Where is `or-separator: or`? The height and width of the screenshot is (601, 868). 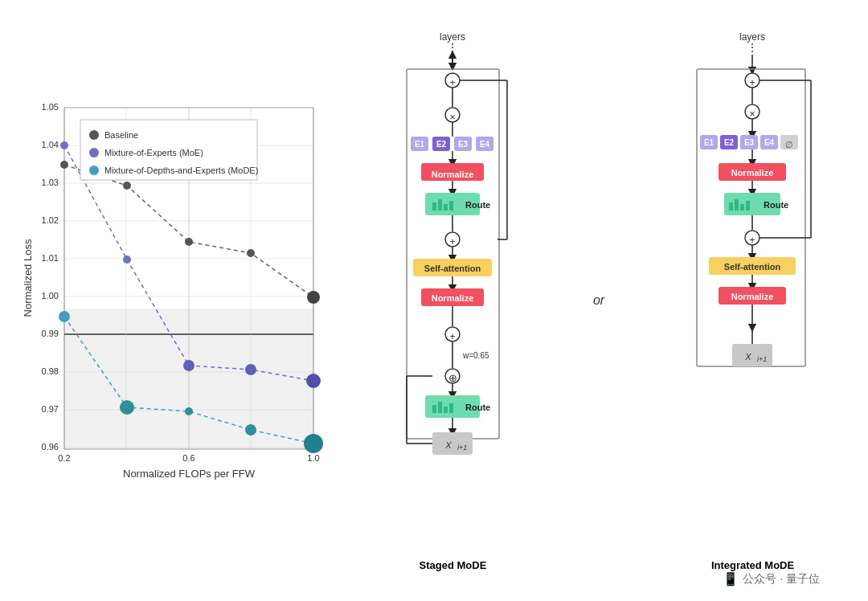 or-separator: or is located at coordinates (599, 300).